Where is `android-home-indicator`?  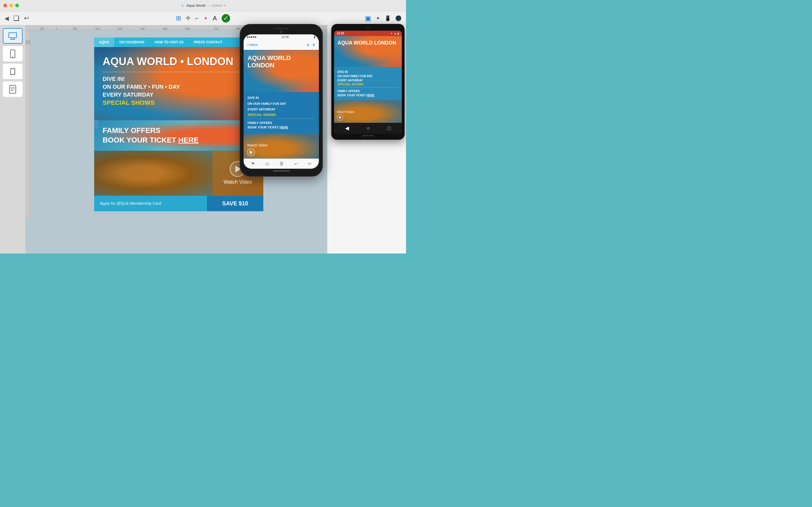 android-home-indicator is located at coordinates (368, 136).